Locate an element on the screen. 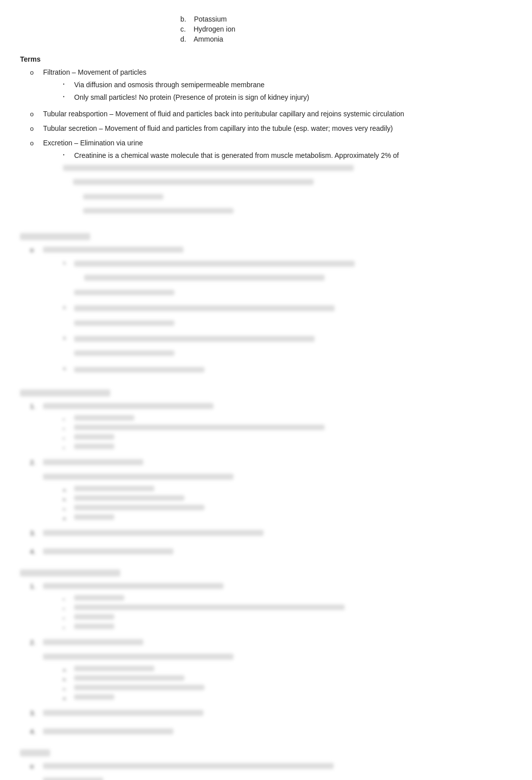 This screenshot has width=532, height=780. blurred-section1-title is located at coordinates (266, 238).